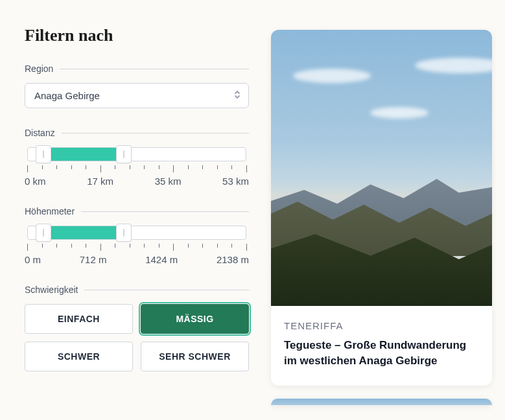 The height and width of the screenshot is (420, 505). Describe the element at coordinates (169, 181) in the screenshot. I see `tick-label: 35 km` at that location.